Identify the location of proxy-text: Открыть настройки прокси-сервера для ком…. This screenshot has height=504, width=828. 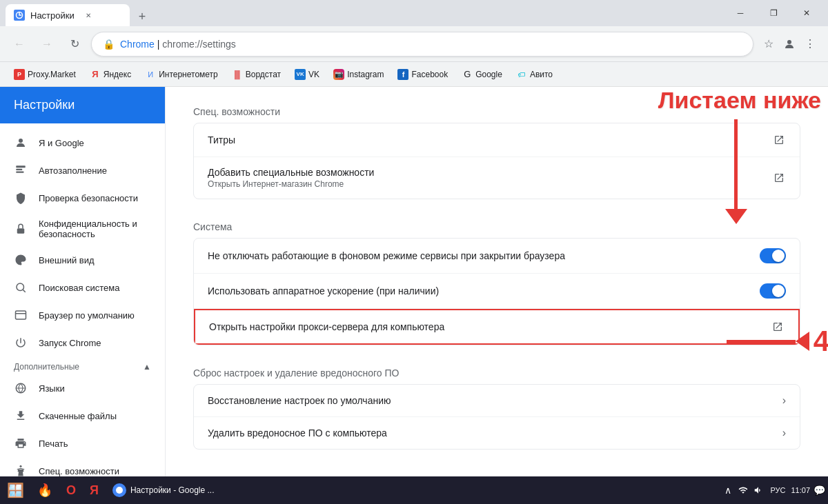
(490, 327).